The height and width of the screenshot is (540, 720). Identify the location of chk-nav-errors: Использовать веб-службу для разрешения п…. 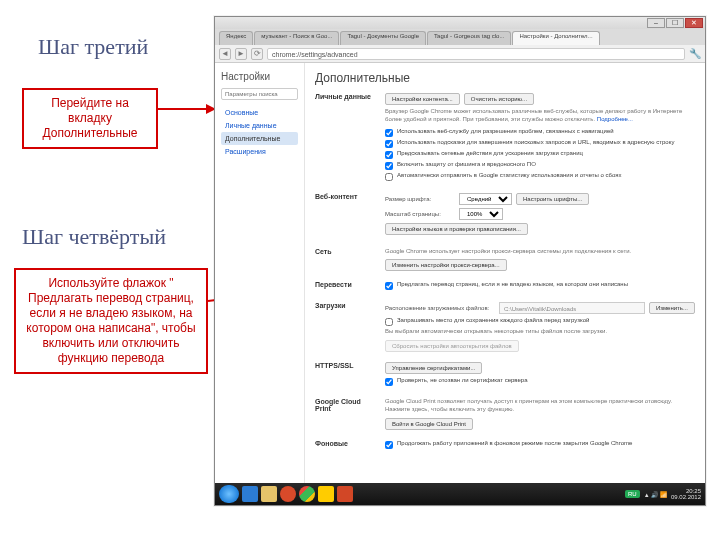
(540, 132).